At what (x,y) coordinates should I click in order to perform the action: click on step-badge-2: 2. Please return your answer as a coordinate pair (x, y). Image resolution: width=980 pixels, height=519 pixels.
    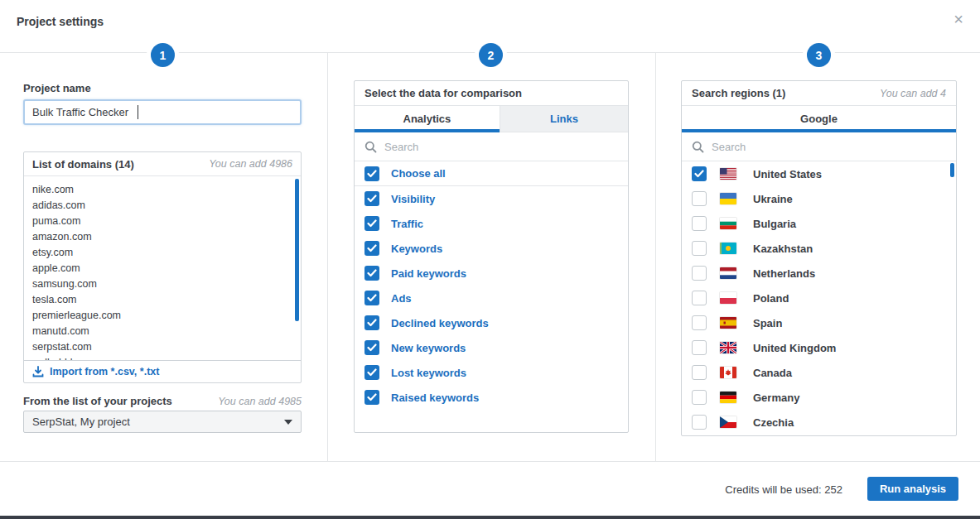
    Looking at the image, I should click on (490, 55).